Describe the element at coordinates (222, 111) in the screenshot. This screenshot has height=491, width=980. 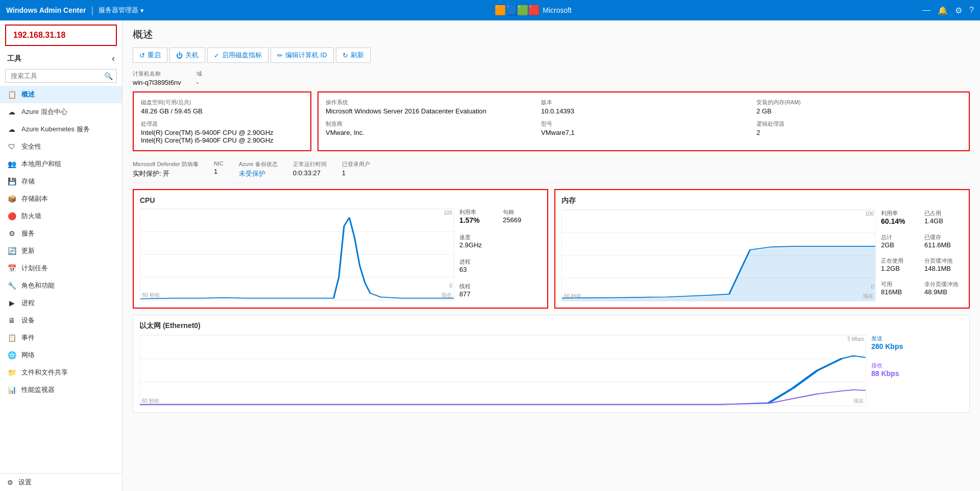
I see `disk-space-value: 48.26 GB / 59.45 GB` at that location.